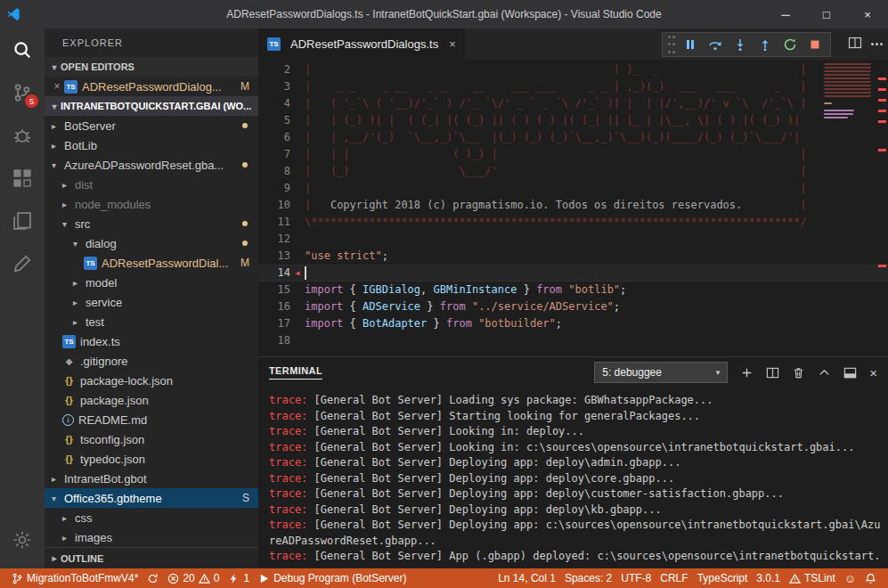 The image size is (888, 588). What do you see at coordinates (22, 93) in the screenshot?
I see `source-control-icon: 5` at bounding box center [22, 93].